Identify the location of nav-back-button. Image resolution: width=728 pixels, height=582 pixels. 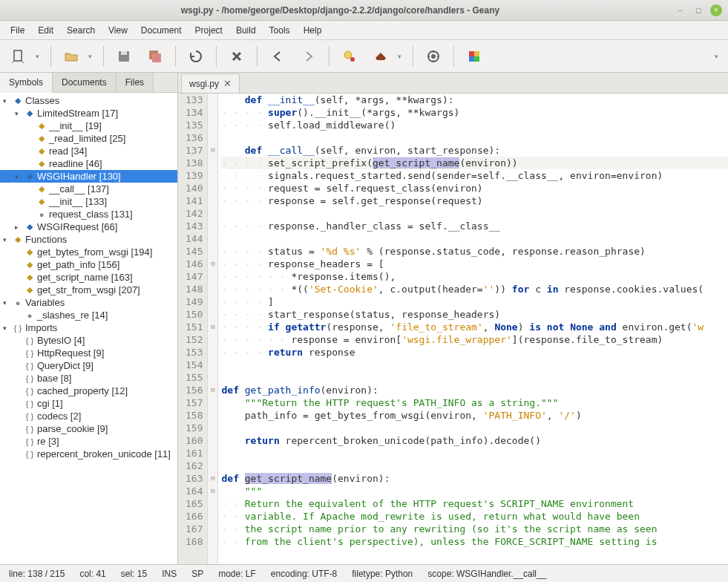
(278, 56).